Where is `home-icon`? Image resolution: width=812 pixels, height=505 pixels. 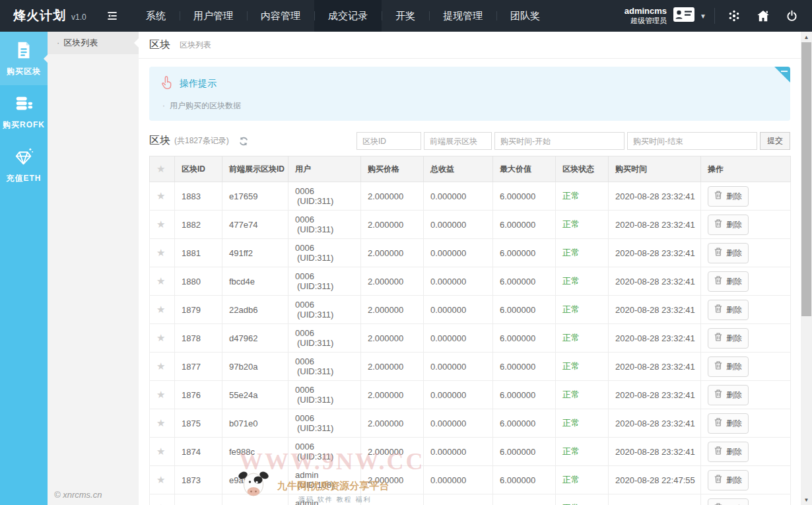 home-icon is located at coordinates (763, 16).